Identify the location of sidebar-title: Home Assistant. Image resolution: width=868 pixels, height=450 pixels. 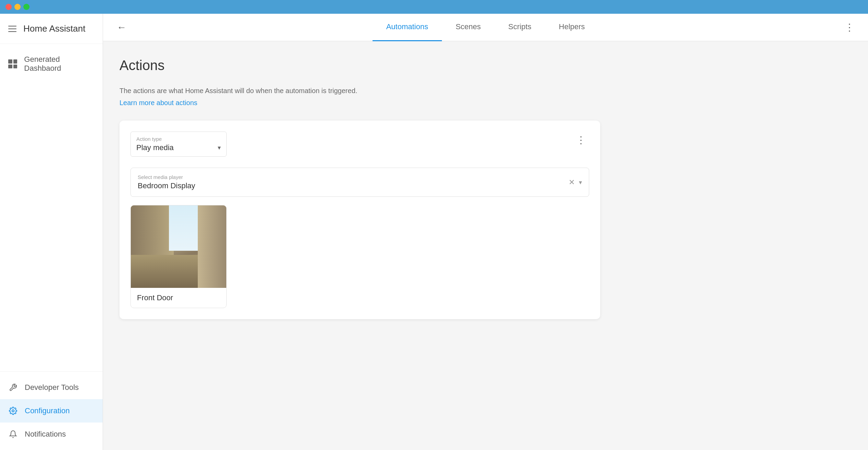
(54, 29).